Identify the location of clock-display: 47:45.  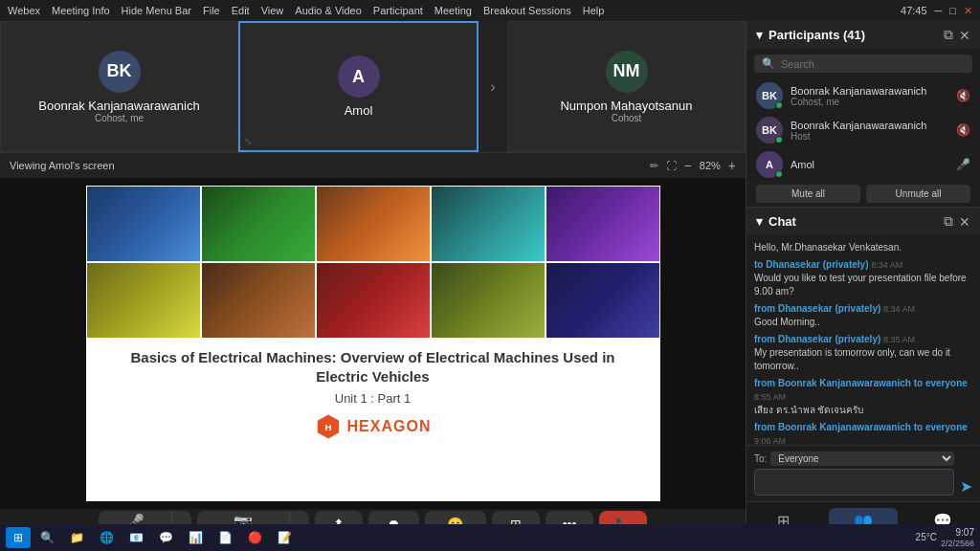
(914, 11).